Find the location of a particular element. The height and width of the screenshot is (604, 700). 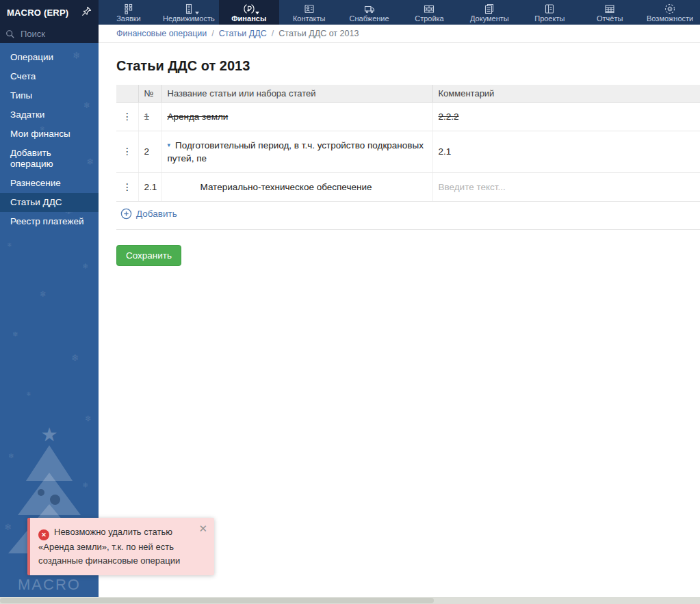

breadcrumb: Финансовые операции / Статьи ДДС / Стать… is located at coordinates (400, 34).